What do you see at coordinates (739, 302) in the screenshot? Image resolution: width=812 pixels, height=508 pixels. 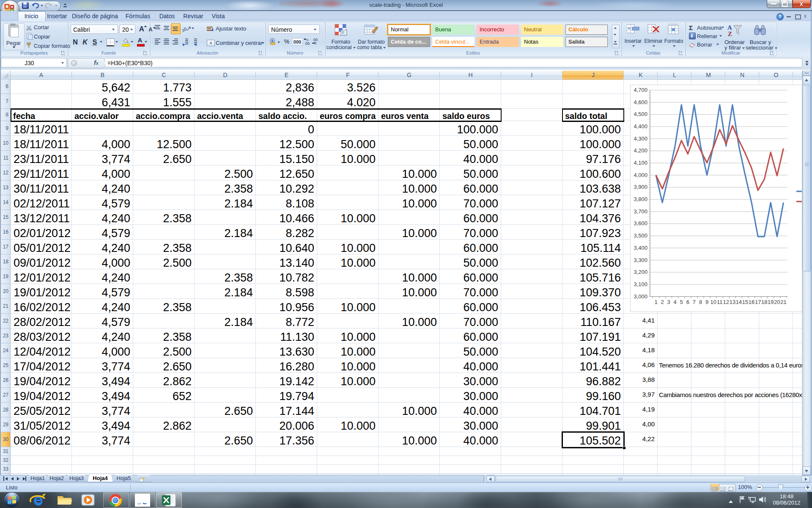 I see `svg-text: 14` at bounding box center [739, 302].